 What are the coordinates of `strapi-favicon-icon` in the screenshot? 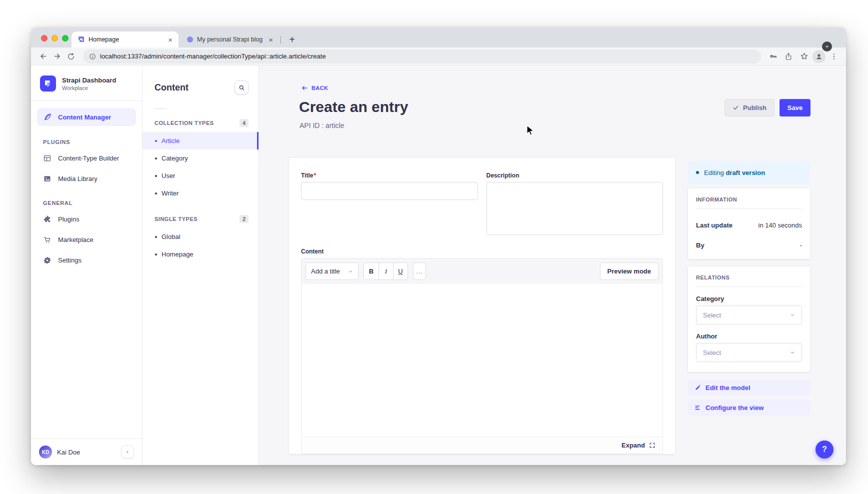 It's located at (81, 40).